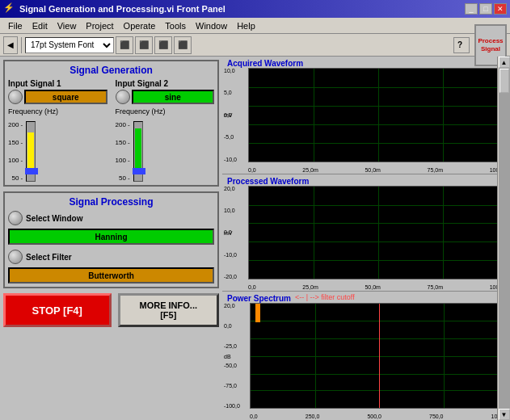  I want to click on window-label: Select Window, so click(54, 218).